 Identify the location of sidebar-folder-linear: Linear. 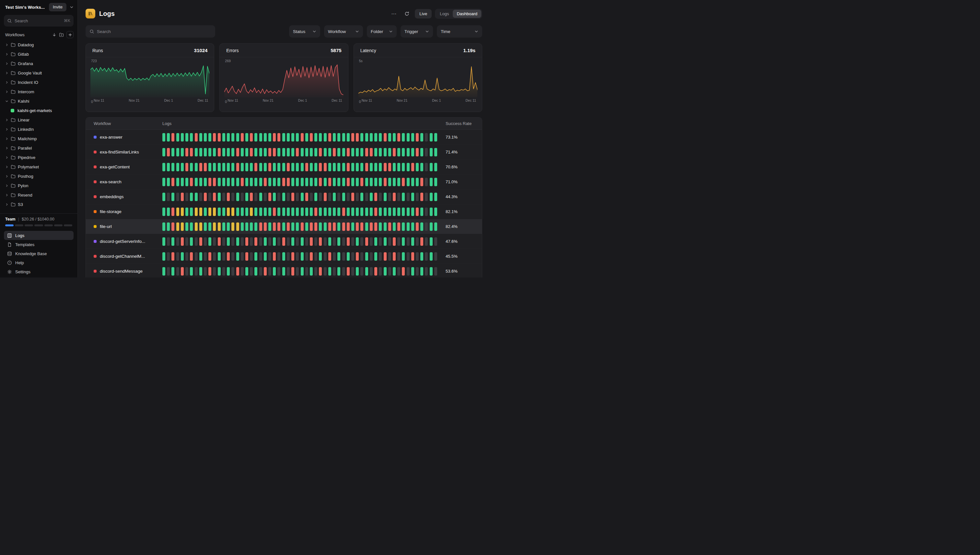
(39, 120).